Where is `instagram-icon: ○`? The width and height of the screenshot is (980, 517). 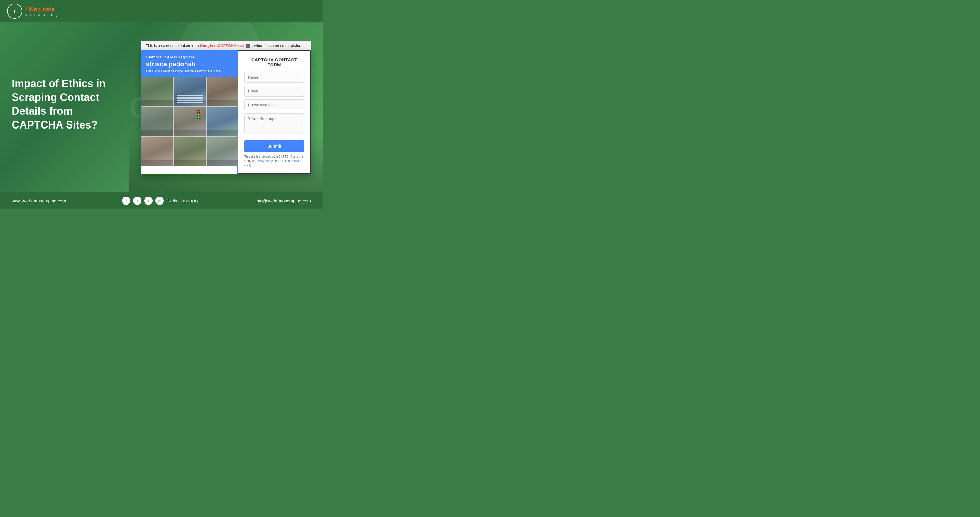
instagram-icon: ○ is located at coordinates (137, 201).